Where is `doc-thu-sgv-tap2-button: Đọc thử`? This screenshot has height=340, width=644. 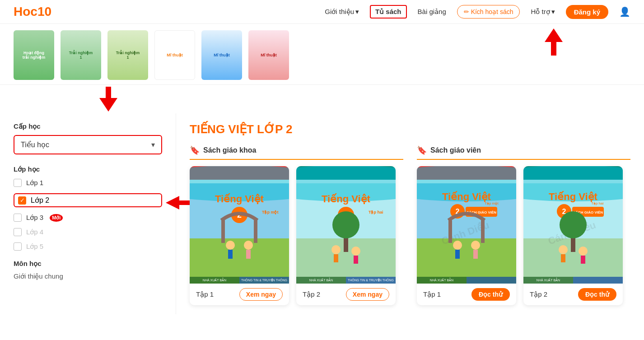
doc-thu-sgv-tap2-button: Đọc thử is located at coordinates (597, 294).